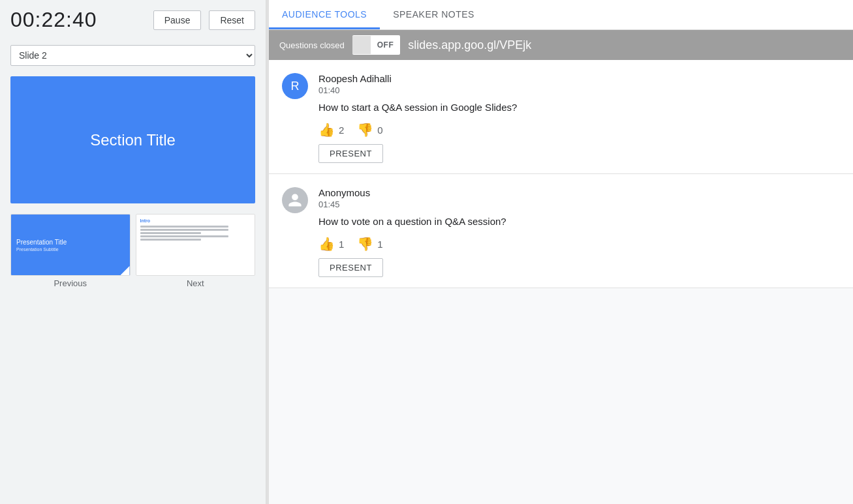  I want to click on slide-select-row: Slide 1 Slide 2 Slide 3 Slide 4, so click(133, 55).